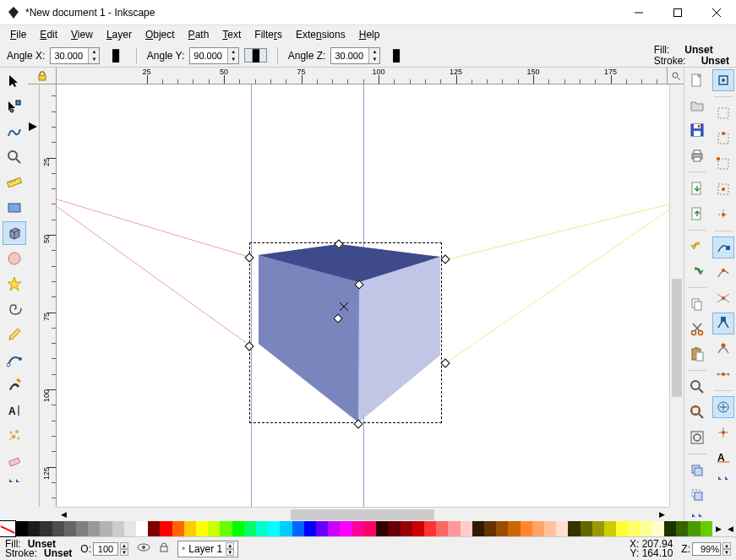  What do you see at coordinates (14, 410) in the screenshot?
I see `tool-text: A` at bounding box center [14, 410].